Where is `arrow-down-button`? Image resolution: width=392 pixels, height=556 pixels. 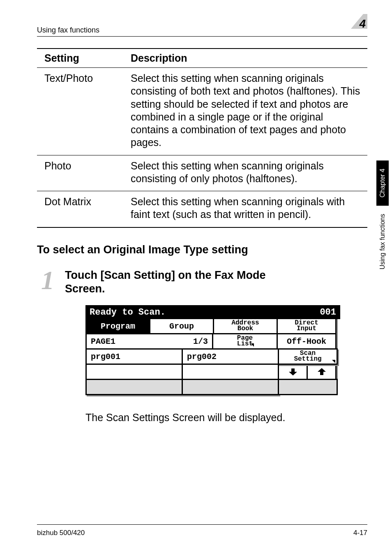
arrow-down-button is located at coordinates (293, 372).